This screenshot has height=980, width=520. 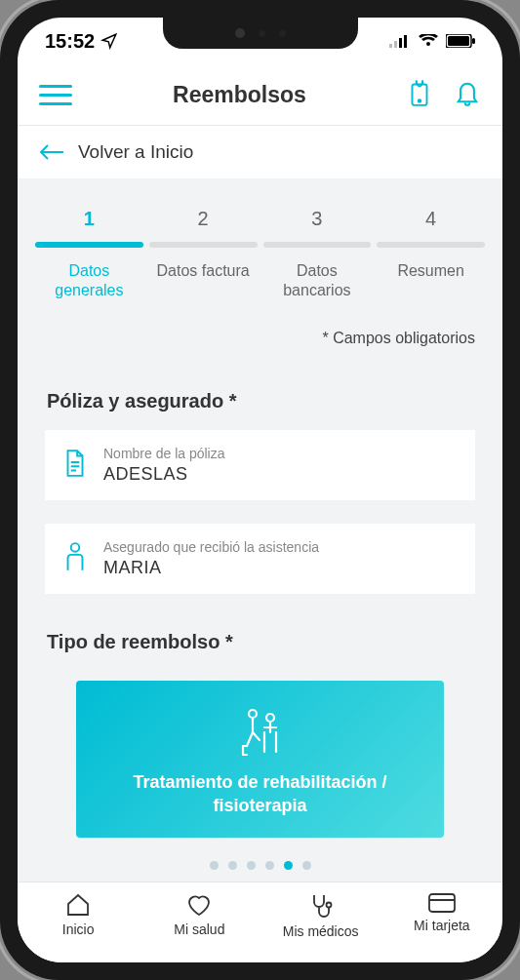 What do you see at coordinates (442, 903) in the screenshot?
I see `card-icon` at bounding box center [442, 903].